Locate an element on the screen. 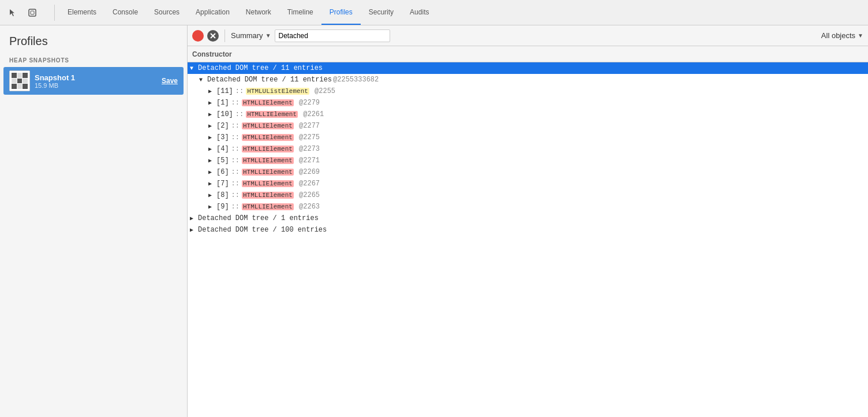 The height and width of the screenshot is (417, 868). row-index: [4] is located at coordinates (223, 149).